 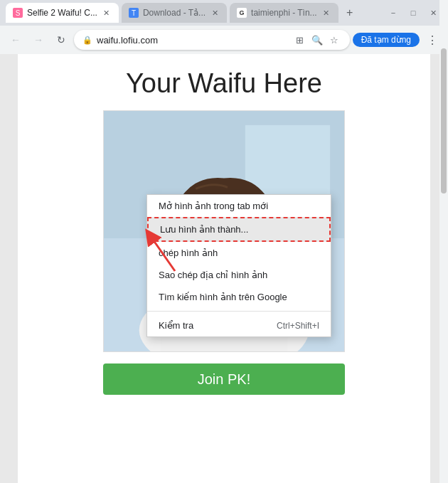 What do you see at coordinates (386, 40) in the screenshot?
I see `pause-button: Đã tạm dừng` at bounding box center [386, 40].